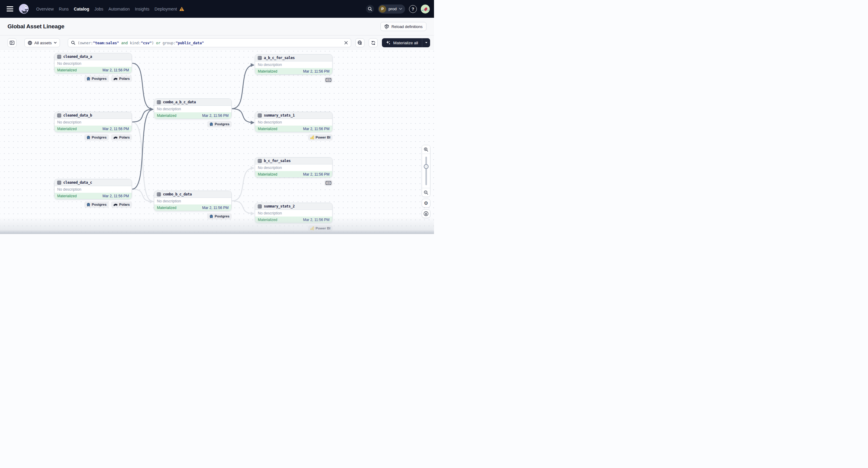 This screenshot has width=868, height=468. I want to click on zoom-slider-handle, so click(426, 166).